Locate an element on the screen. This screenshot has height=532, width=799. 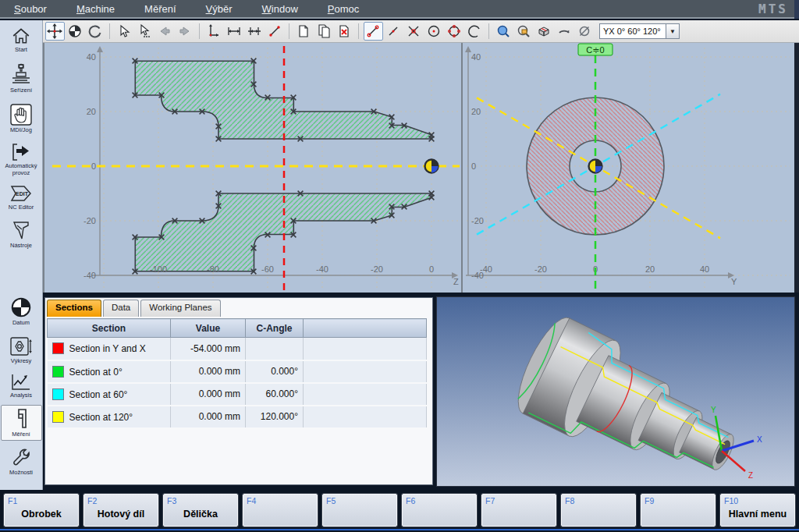
prev-arrow-icon is located at coordinates (165, 31).